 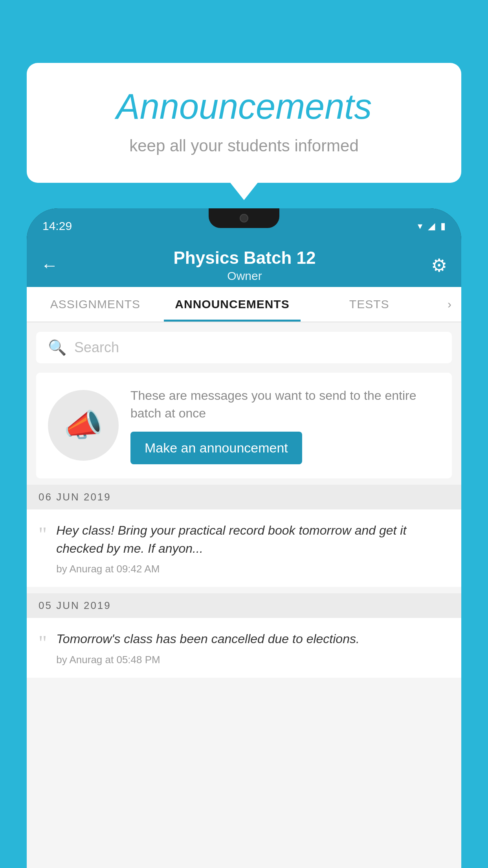 I want to click on header-title: Physics Batch 12, so click(x=245, y=258).